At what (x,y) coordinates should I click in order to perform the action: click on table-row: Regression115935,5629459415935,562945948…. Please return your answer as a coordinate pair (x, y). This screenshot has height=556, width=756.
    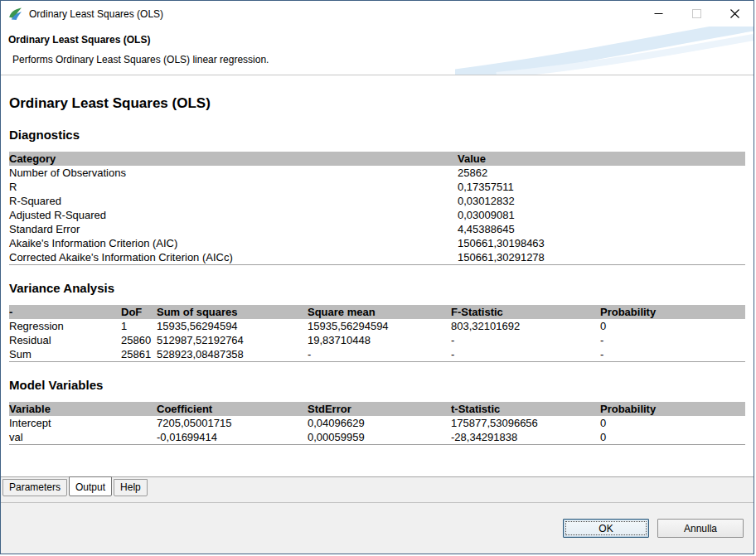
    Looking at the image, I should click on (377, 326).